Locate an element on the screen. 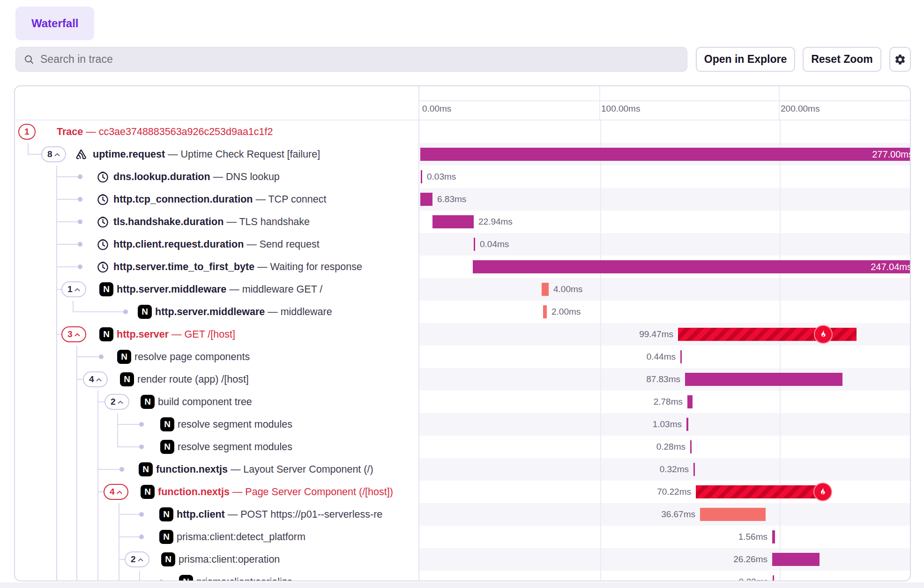 The height and width of the screenshot is (588, 924). span-row: 3Nhttp.server — GET /[host]99.47ms is located at coordinates (462, 334).